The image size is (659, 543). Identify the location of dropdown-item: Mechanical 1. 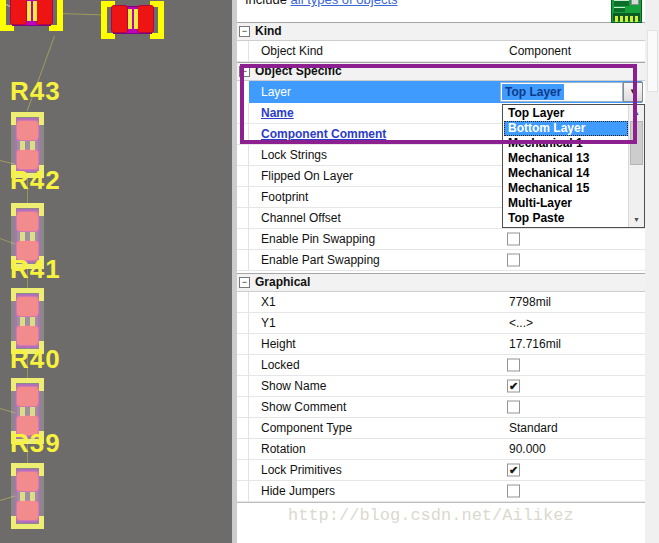
(566, 144).